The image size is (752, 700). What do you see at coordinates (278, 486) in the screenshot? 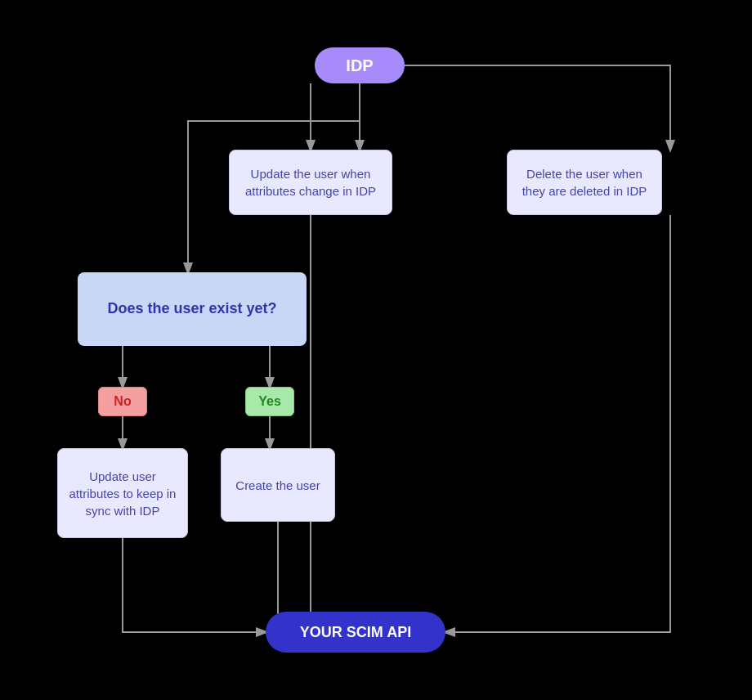
I see `create-user-label: Create the user` at bounding box center [278, 486].